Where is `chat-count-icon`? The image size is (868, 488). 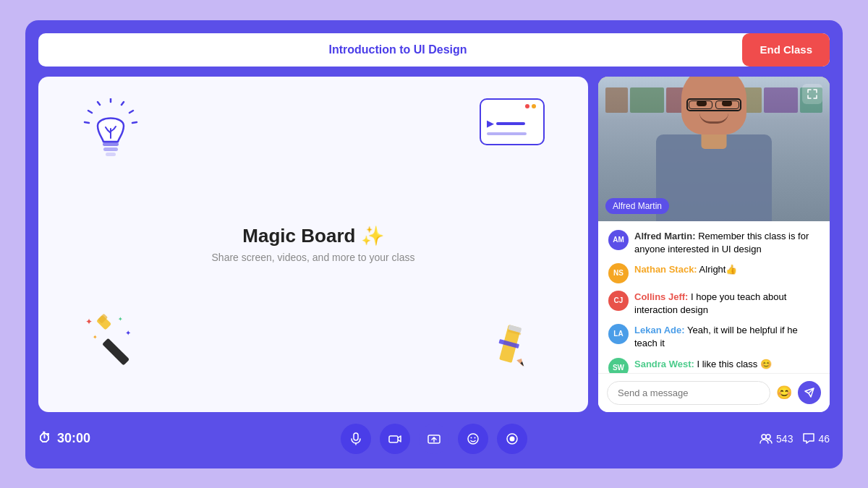
chat-count-icon is located at coordinates (809, 438).